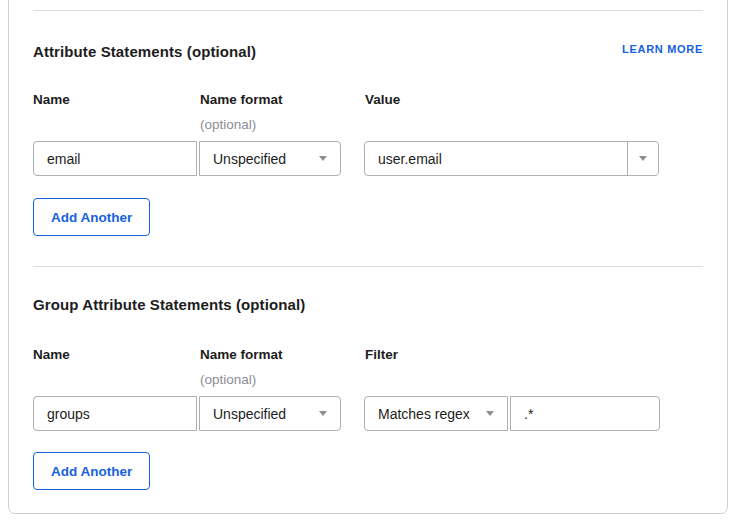  I want to click on group-attribute-name-field-wrap, so click(115, 414).